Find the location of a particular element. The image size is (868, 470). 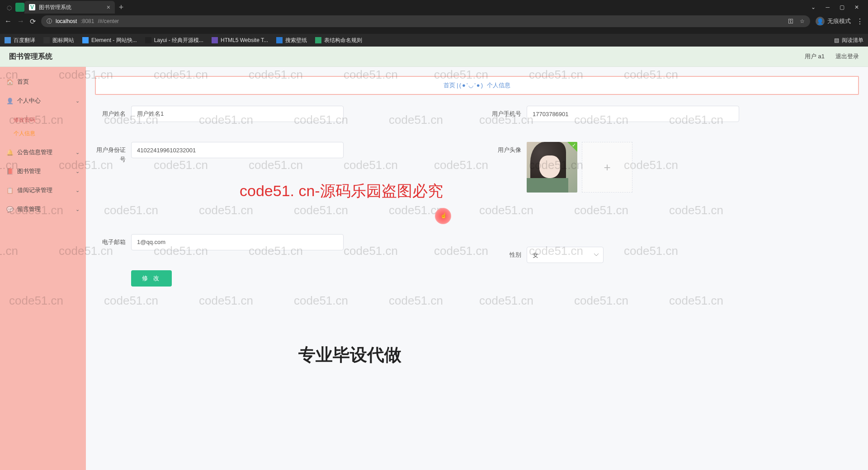

window-controls: ⌄ ─ ▢ ✕ is located at coordinates (838, 7).